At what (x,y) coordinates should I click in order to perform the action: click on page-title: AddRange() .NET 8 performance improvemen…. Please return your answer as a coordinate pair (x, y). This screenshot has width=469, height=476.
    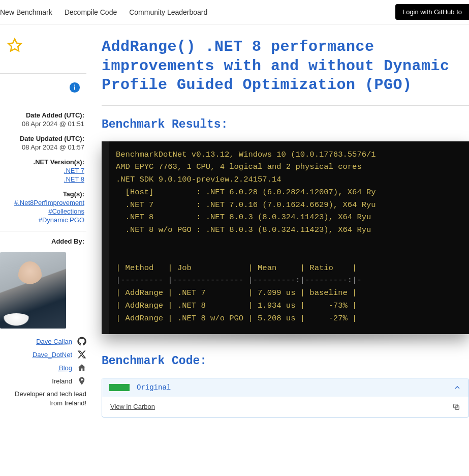
    Looking at the image, I should click on (286, 66).